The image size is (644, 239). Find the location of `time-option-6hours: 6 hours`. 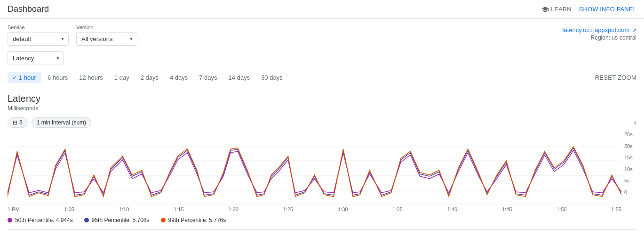

time-option-6hours: 6 hours is located at coordinates (57, 77).